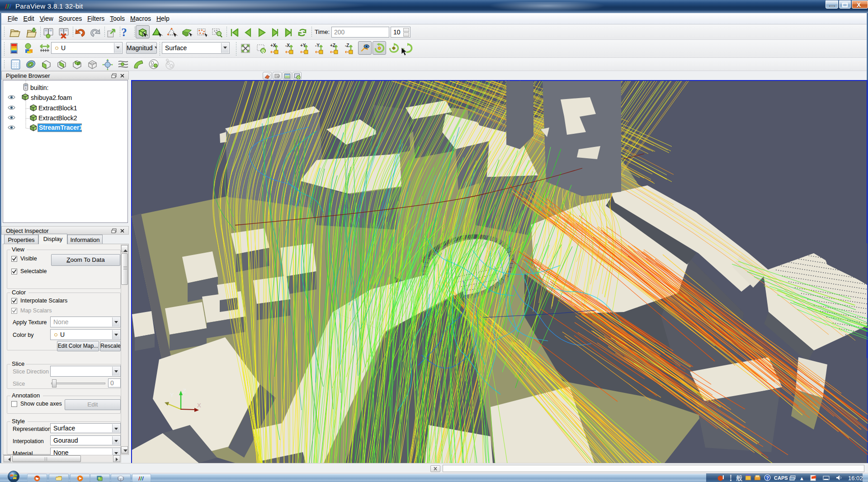  Describe the element at coordinates (184, 391) in the screenshot. I see `svg-text: Z` at that location.